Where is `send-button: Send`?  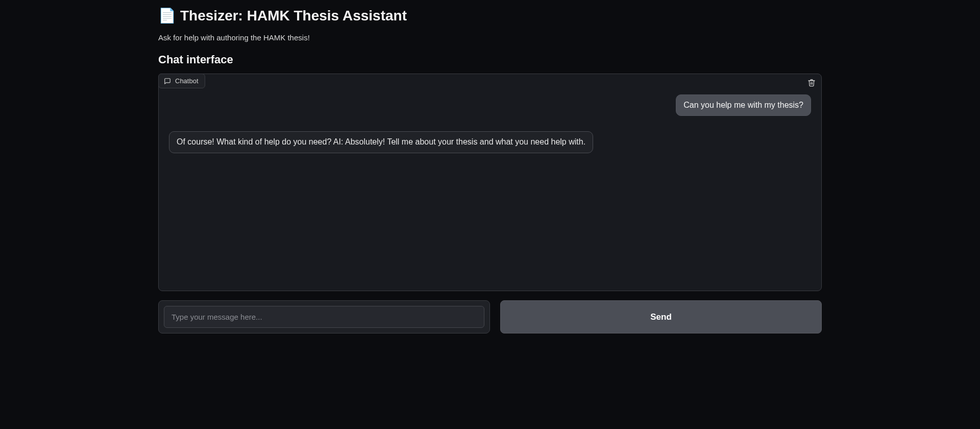
send-button: Send is located at coordinates (661, 317).